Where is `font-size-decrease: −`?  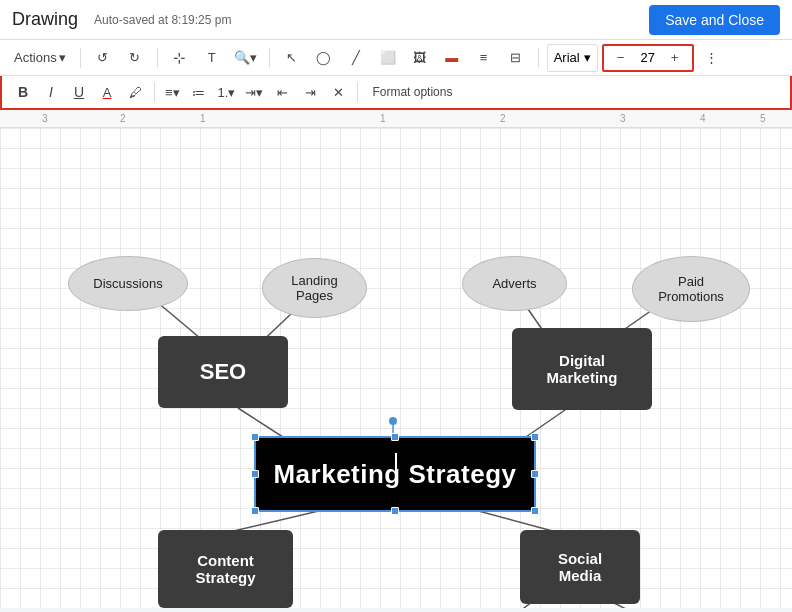 font-size-decrease: − is located at coordinates (621, 58).